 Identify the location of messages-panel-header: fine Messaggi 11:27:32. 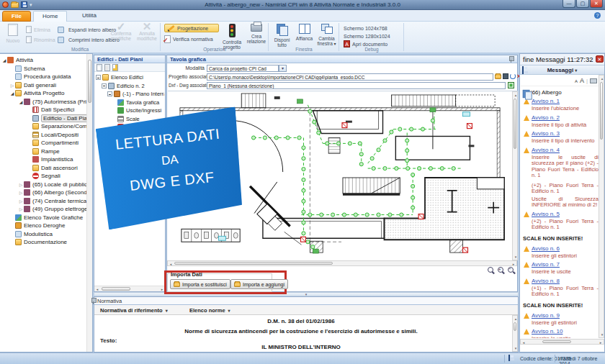
(562, 60).